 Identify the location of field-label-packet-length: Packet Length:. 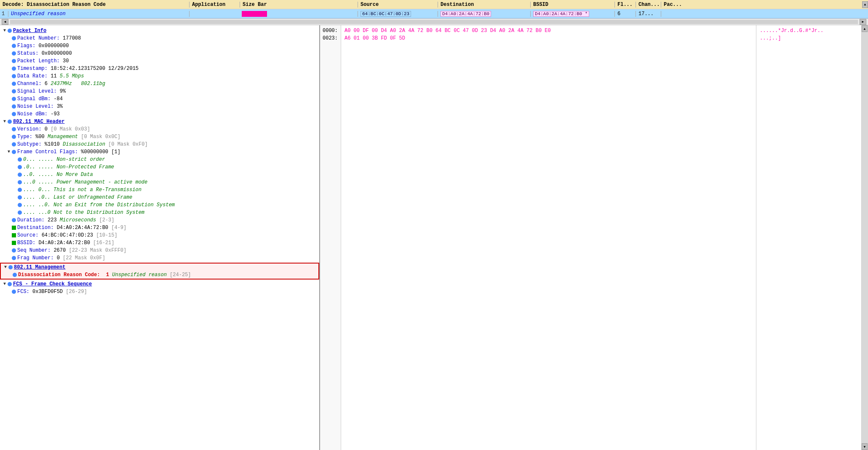
(39, 61).